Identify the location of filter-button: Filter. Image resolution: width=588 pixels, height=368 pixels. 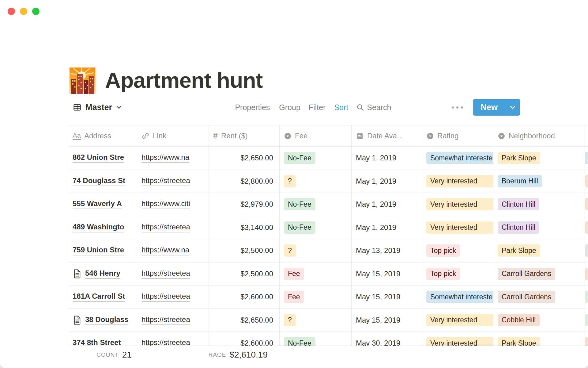
(317, 107).